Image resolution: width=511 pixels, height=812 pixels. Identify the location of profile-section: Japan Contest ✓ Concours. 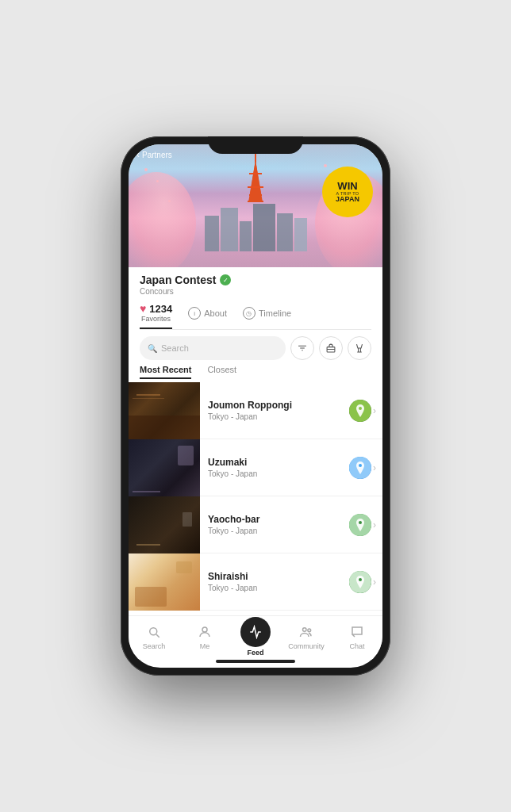
(256, 282).